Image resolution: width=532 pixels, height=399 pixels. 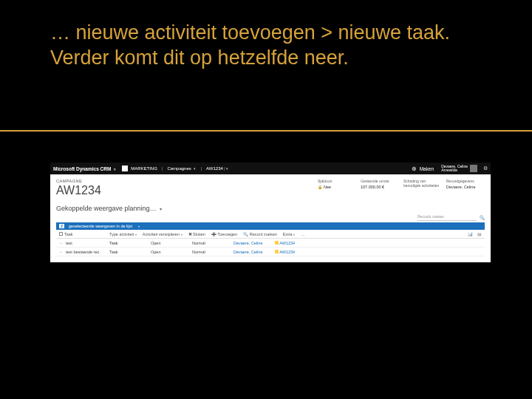 I want to click on field-value: Nee, so click(x=327, y=187).